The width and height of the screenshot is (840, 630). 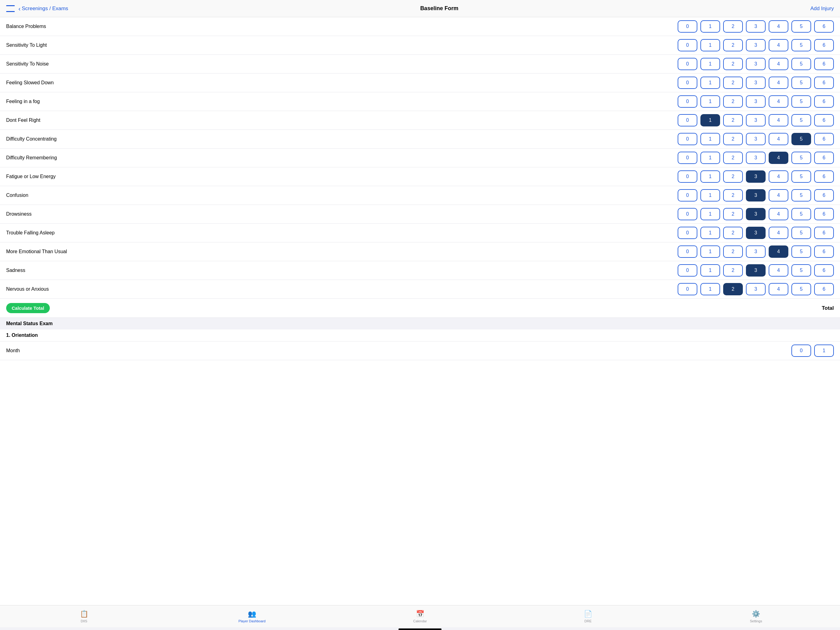 I want to click on score-btn-sadness-3: 3, so click(x=756, y=271).